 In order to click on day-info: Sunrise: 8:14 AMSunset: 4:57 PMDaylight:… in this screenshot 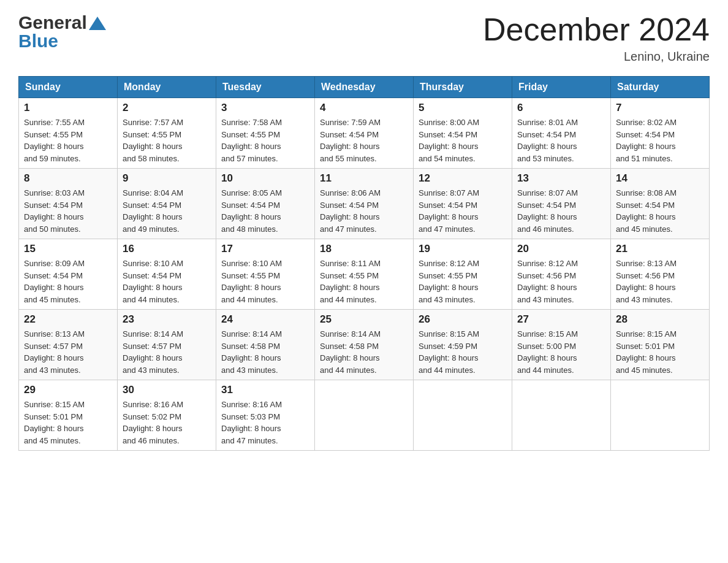, I will do `click(167, 352)`.